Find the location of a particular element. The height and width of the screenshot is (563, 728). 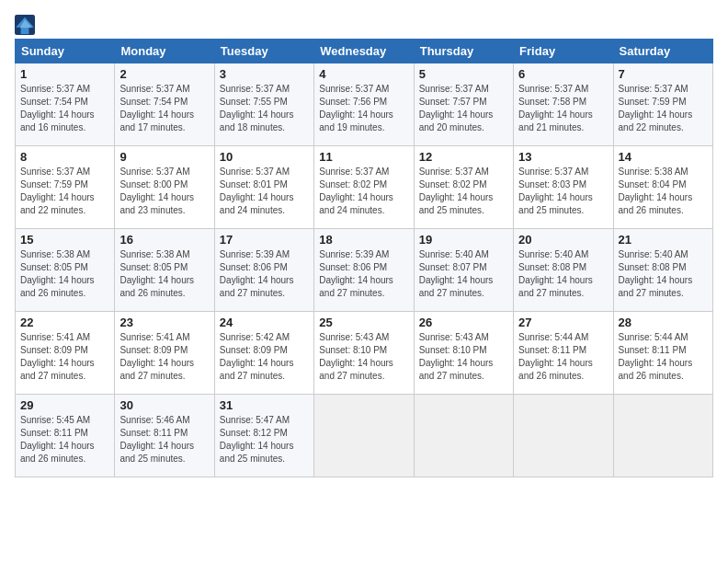

day-cell: 30Sunrise: 5:46 AM Sunset: 8:11 PM Dayli… is located at coordinates (165, 436).